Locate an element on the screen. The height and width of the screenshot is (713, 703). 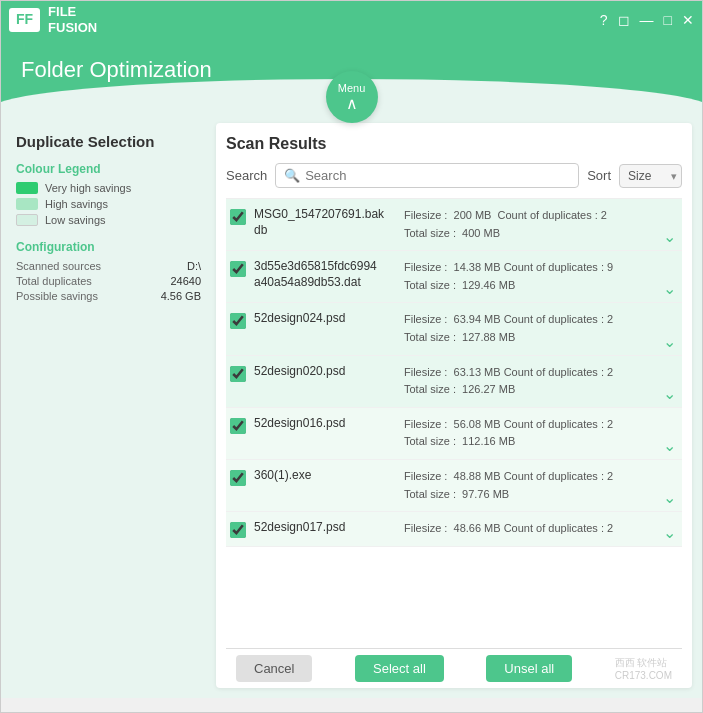
legend-label-high: High savings is located at coordinates (76, 204).